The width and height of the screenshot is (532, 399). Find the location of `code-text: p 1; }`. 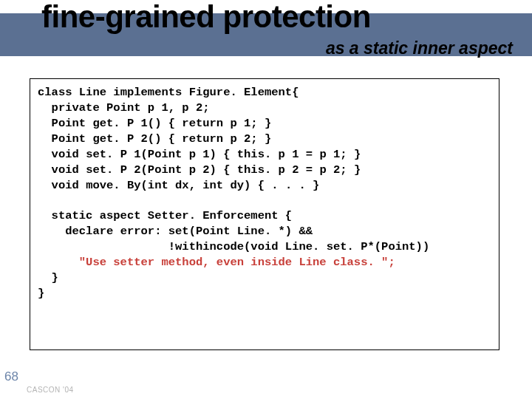

code-text: p 1; } is located at coordinates (247, 123).